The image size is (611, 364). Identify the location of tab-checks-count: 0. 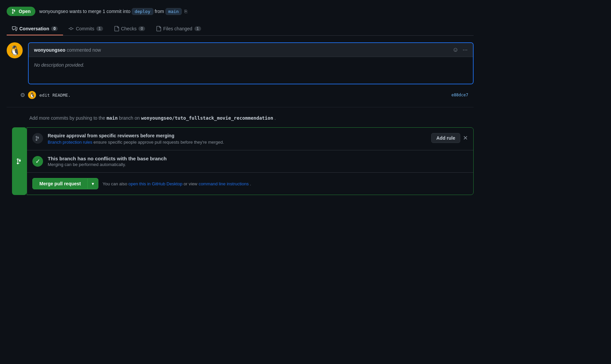
(142, 29).